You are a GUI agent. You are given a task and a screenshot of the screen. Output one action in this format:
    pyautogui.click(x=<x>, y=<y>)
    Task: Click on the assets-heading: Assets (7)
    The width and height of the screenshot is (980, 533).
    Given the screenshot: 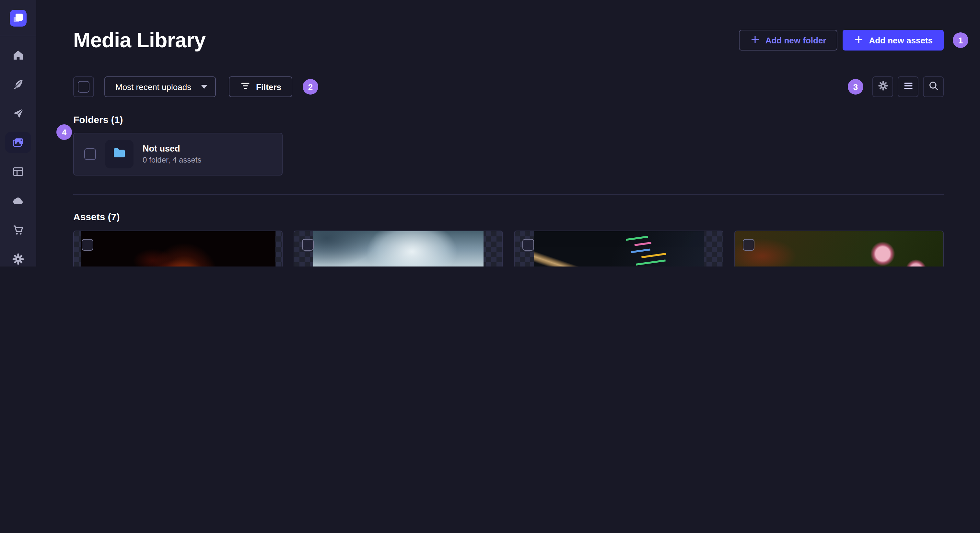 What is the action you would take?
    pyautogui.click(x=509, y=217)
    